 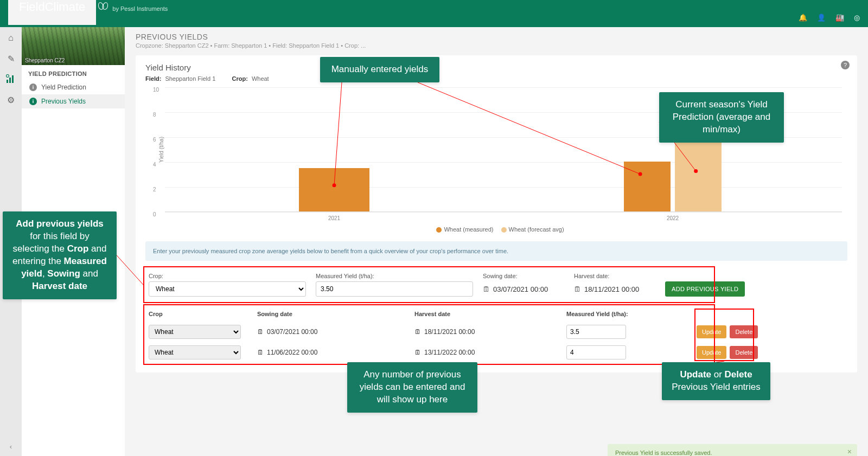 What do you see at coordinates (496, 335) in the screenshot?
I see `previous-yields-table: Crop Sowing date Harvest date Measured Y…` at bounding box center [496, 335].